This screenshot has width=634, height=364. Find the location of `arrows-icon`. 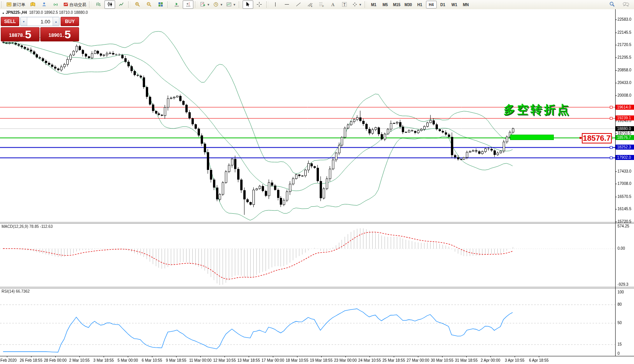

arrows-icon is located at coordinates (355, 5).